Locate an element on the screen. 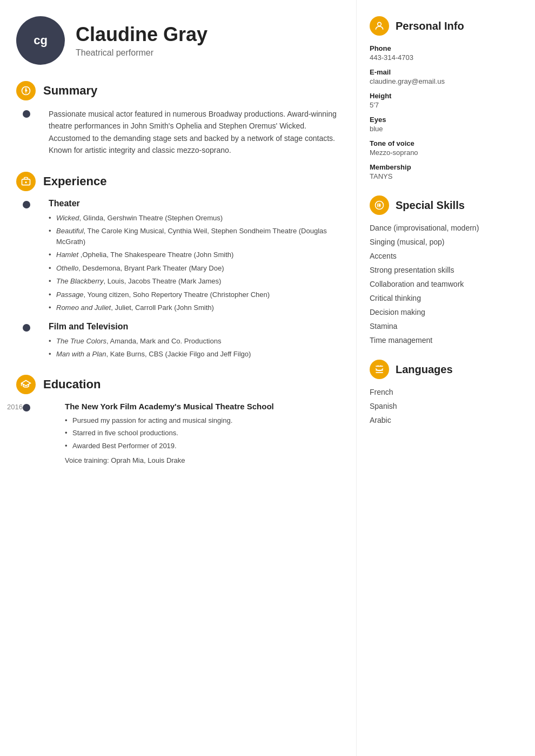 Image resolution: width=535 pixels, height=756 pixels. theater-list: Wicked, Glinda, Gershwin Theatre (Stephe… is located at coordinates (195, 263).